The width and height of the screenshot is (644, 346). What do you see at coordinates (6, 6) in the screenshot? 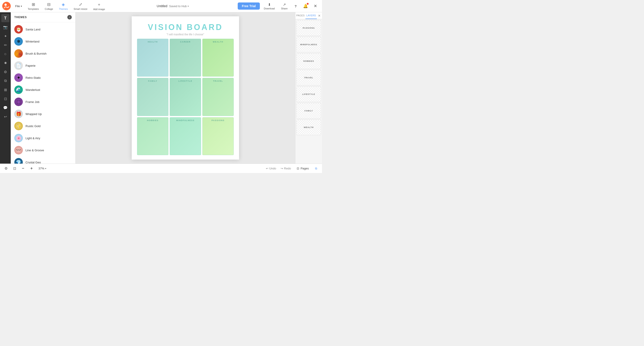
I see `app-logo` at bounding box center [6, 6].